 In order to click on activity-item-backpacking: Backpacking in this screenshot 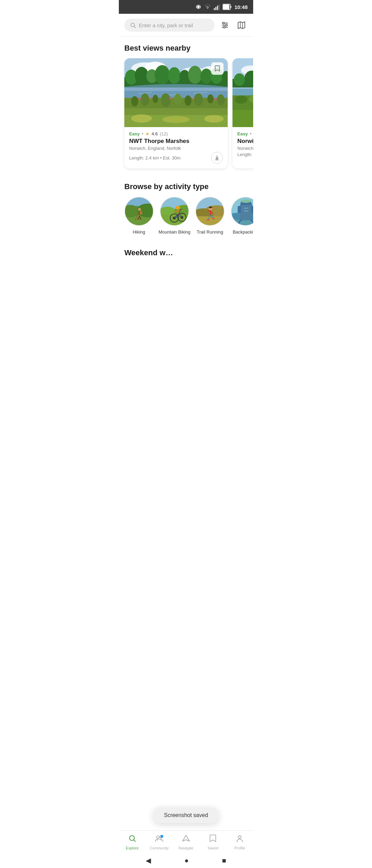, I will do `click(242, 216)`.